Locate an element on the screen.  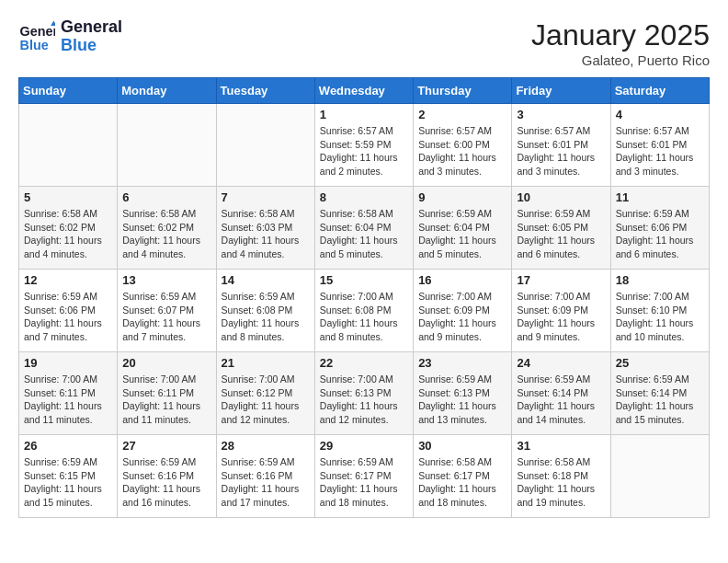
calendar-cell: 12Sunrise: 6:59 AMSunset: 6:06 PMDayligh… is located at coordinates (68, 311).